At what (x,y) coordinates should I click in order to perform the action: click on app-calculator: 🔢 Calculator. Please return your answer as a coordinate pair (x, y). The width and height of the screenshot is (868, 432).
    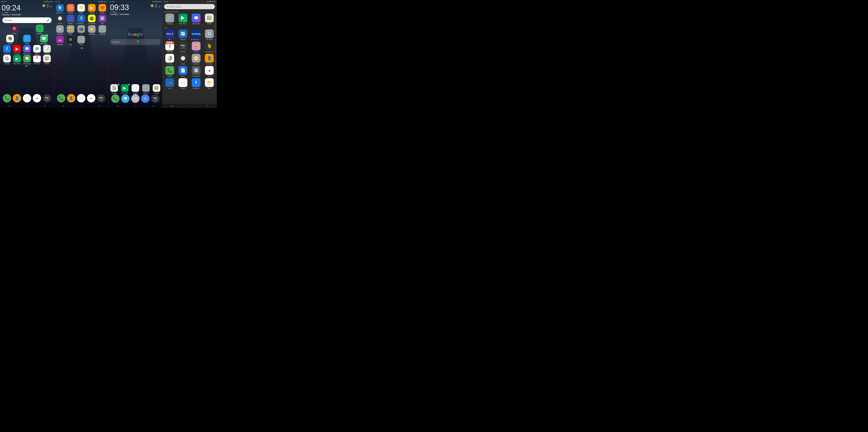
    Looking at the image, I should click on (60, 30).